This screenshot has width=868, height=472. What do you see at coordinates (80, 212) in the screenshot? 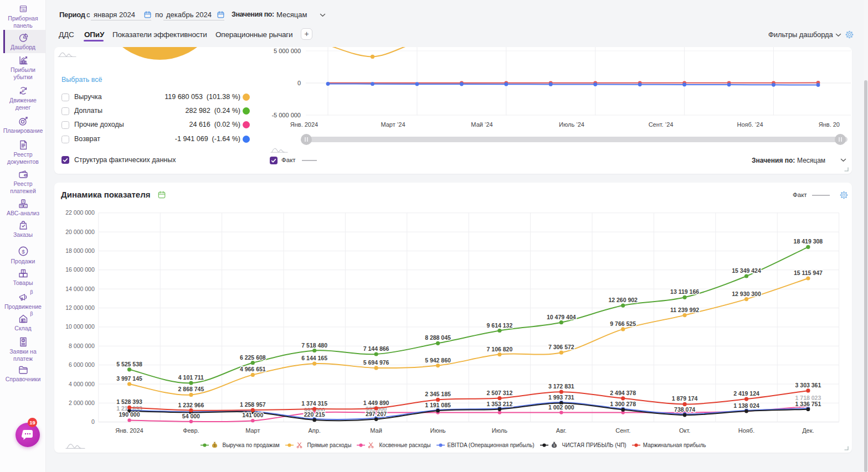
I see `svg-text: 22 000 000` at bounding box center [80, 212].